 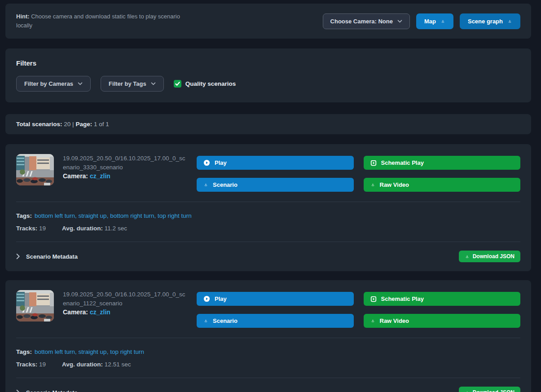 I want to click on scene-graph-button-label: Scene graph, so click(x=485, y=22).